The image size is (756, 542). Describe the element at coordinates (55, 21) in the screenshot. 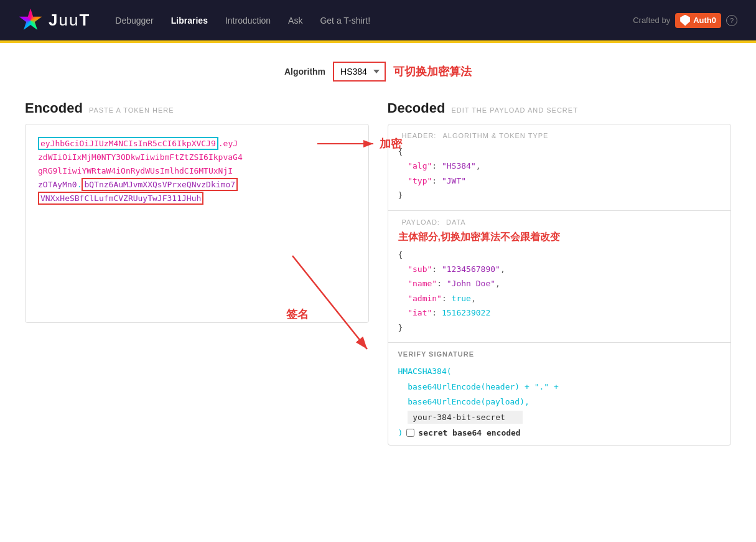

I see `logo: JuuT` at that location.